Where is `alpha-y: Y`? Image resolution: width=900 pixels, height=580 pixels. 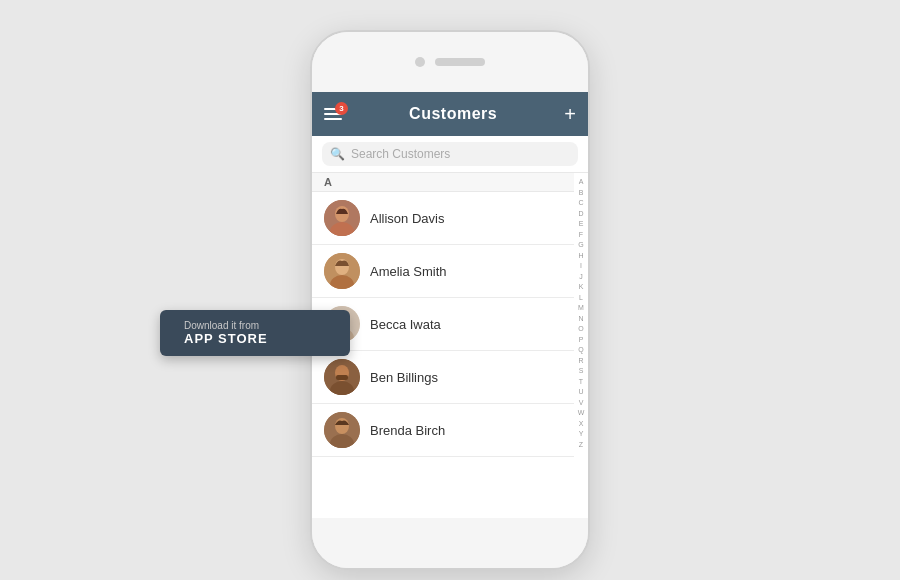 alpha-y: Y is located at coordinates (582, 434).